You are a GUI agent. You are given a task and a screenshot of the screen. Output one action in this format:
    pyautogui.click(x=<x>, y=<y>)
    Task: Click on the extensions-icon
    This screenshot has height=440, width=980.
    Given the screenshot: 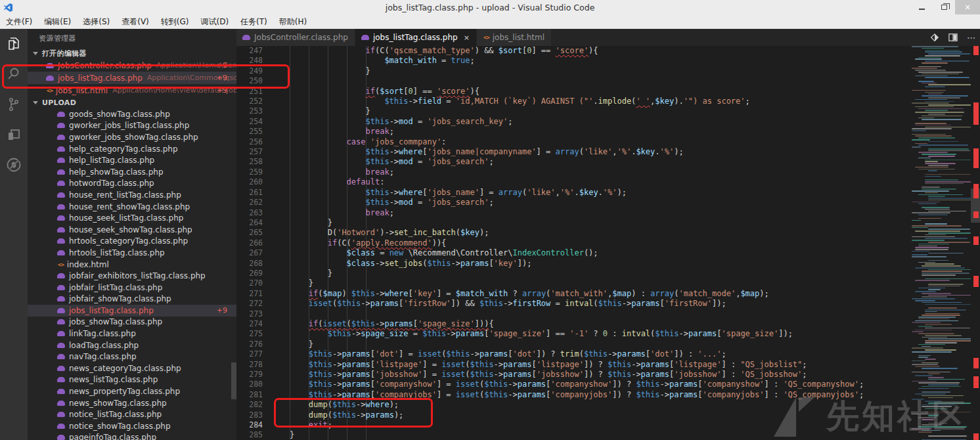 What is the action you would take?
    pyautogui.click(x=14, y=135)
    